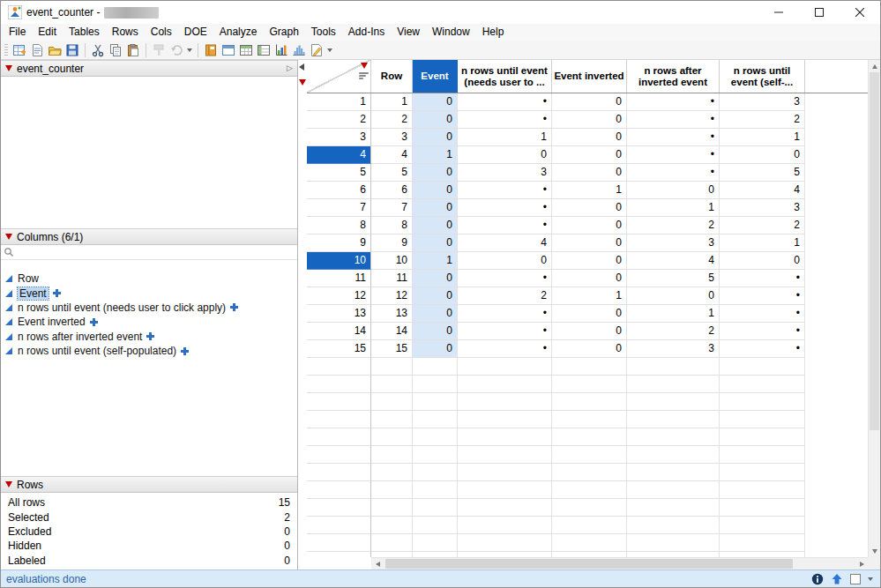 The width and height of the screenshot is (881, 588). Describe the element at coordinates (339, 314) in the screenshot. I see `row-header: 13` at that location.